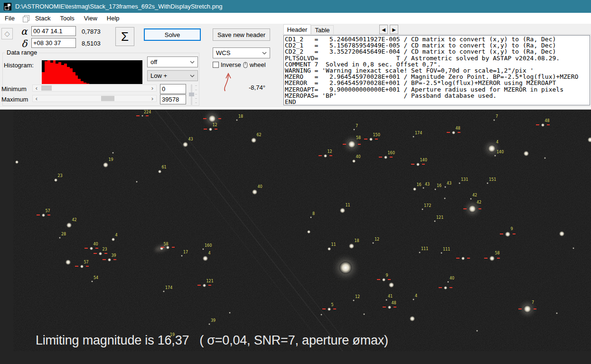  Describe the element at coordinates (154, 62) in the screenshot. I see `histogram-mode-value: off` at that location.